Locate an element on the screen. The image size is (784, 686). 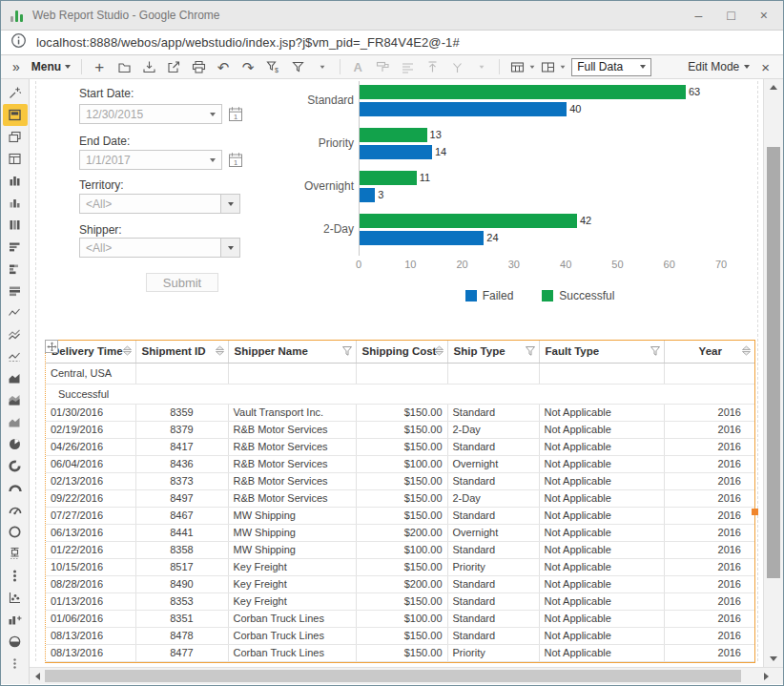
sidebar-boxplot-chart-icon is located at coordinates (15, 553).